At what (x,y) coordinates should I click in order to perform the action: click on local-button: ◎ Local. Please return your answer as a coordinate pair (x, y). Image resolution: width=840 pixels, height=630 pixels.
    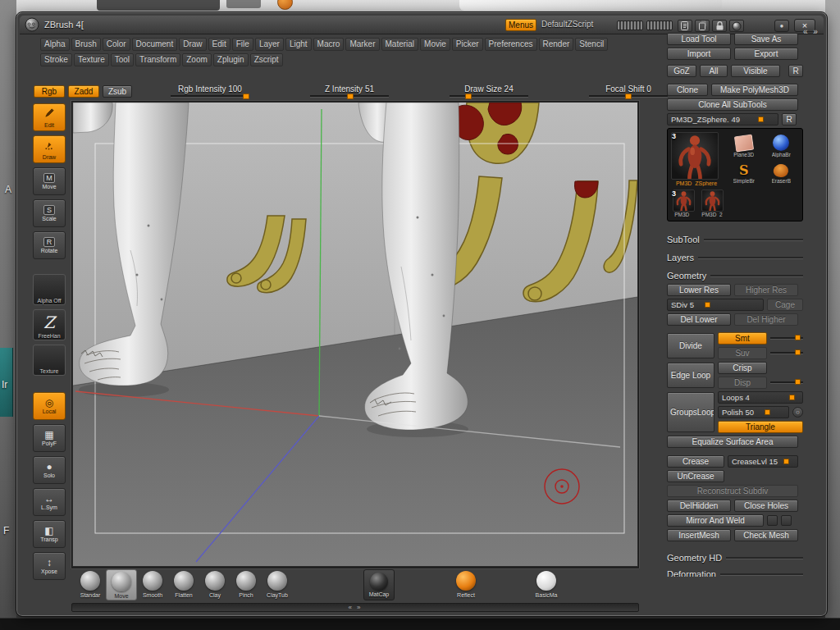
    Looking at the image, I should click on (49, 406).